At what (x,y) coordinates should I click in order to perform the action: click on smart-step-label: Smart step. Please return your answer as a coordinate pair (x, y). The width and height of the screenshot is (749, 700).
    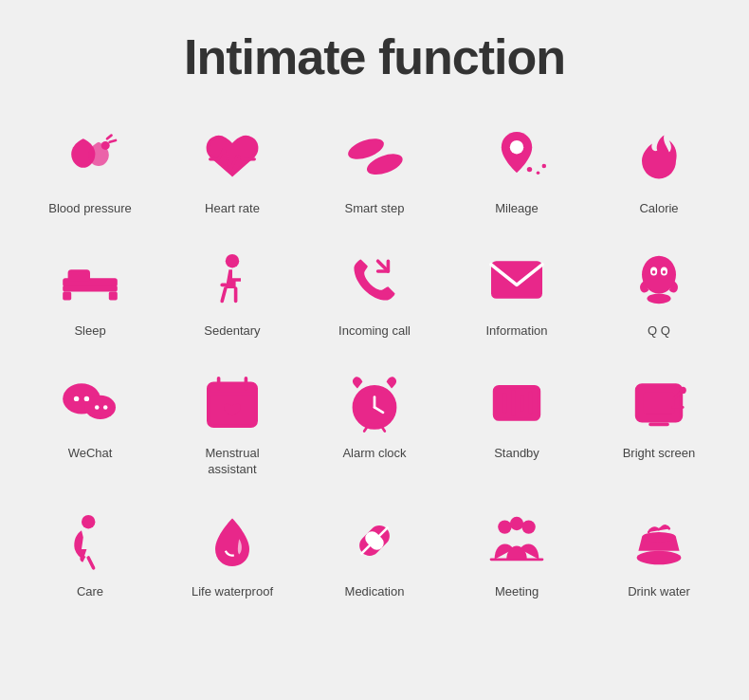
    Looking at the image, I should click on (375, 209).